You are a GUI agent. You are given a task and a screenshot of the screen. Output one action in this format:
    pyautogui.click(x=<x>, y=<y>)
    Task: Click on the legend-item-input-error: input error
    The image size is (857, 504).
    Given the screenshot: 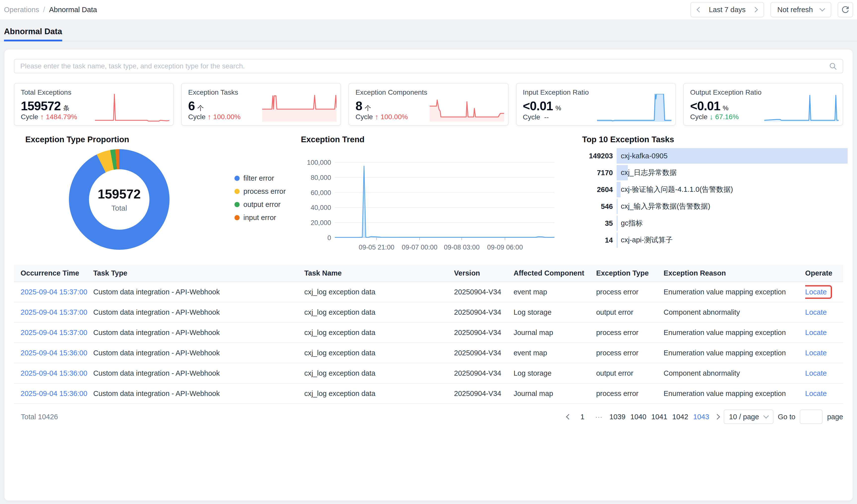 What is the action you would take?
    pyautogui.click(x=260, y=218)
    